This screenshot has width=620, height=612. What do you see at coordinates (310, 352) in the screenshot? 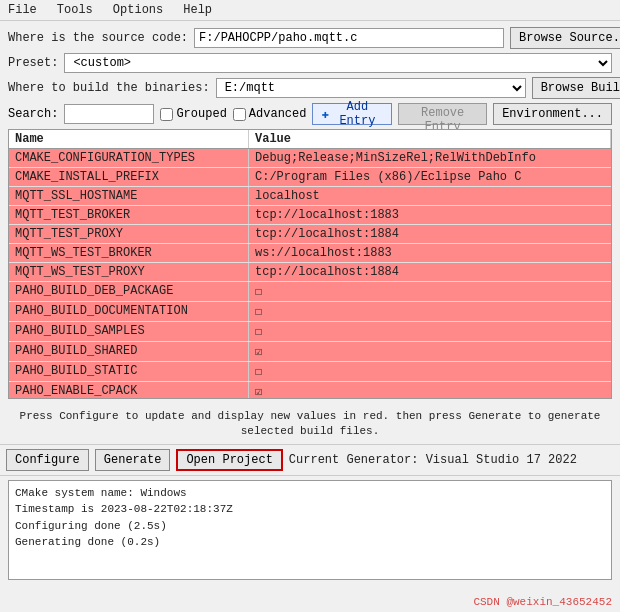
I see `table-row: PAHO_BUILD_SHARED☑` at bounding box center [310, 352].